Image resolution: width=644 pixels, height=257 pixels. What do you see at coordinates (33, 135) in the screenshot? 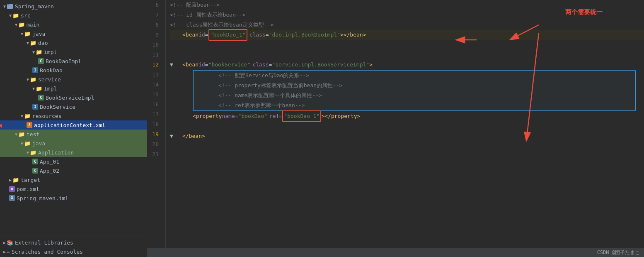
I see `tree-label-test: test` at bounding box center [33, 135].